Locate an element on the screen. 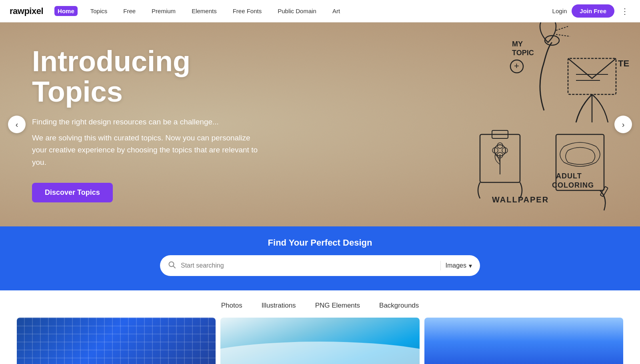 This screenshot has height=364, width=640. svg-text: TE is located at coordinates (624, 63).